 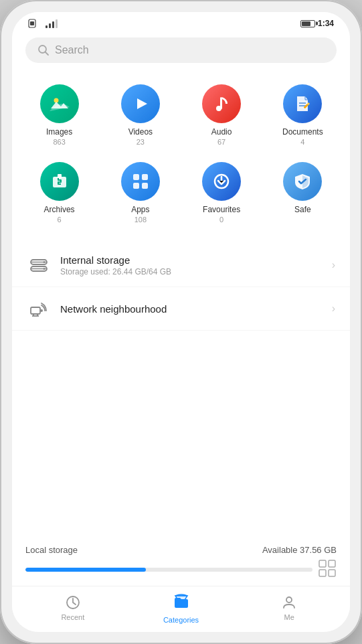 I want to click on nav-categories: Categories, so click(x=181, y=608).